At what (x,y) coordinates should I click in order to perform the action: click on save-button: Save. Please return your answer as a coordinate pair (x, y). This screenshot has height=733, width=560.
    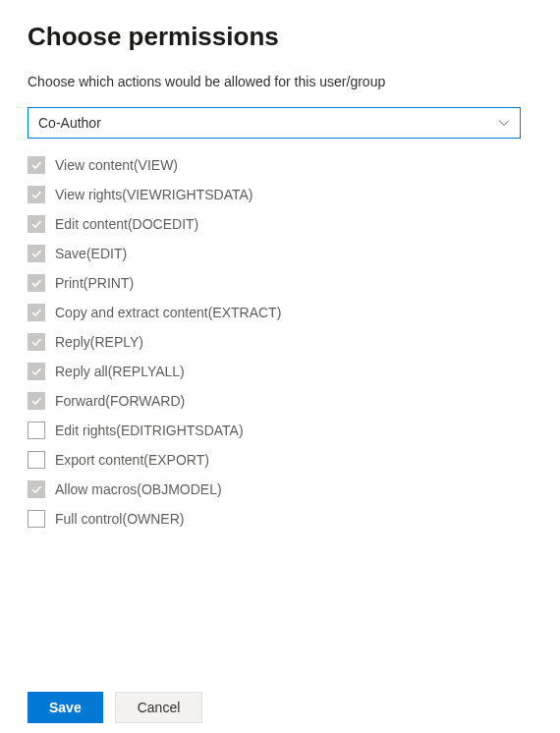
    Looking at the image, I should click on (65, 707).